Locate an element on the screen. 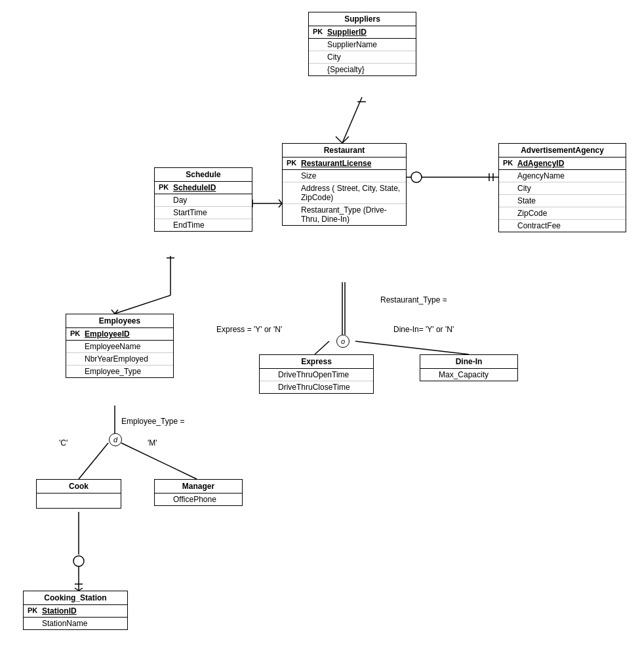  employees-subtype-circle: d is located at coordinates (115, 440).